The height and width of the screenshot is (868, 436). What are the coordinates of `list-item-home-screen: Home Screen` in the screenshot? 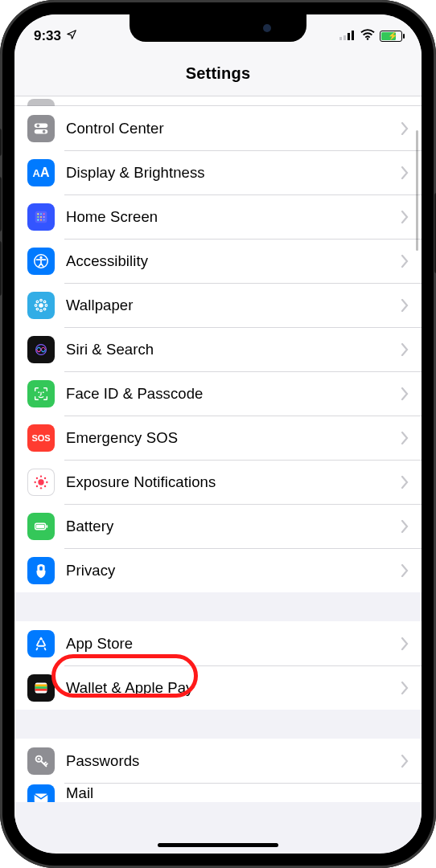 It's located at (218, 217).